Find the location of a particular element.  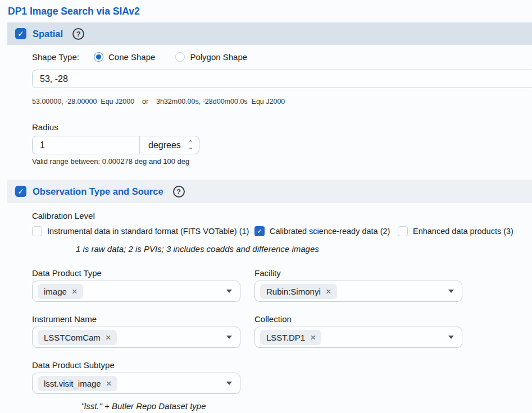

selected-tag: image × is located at coordinates (61, 292).